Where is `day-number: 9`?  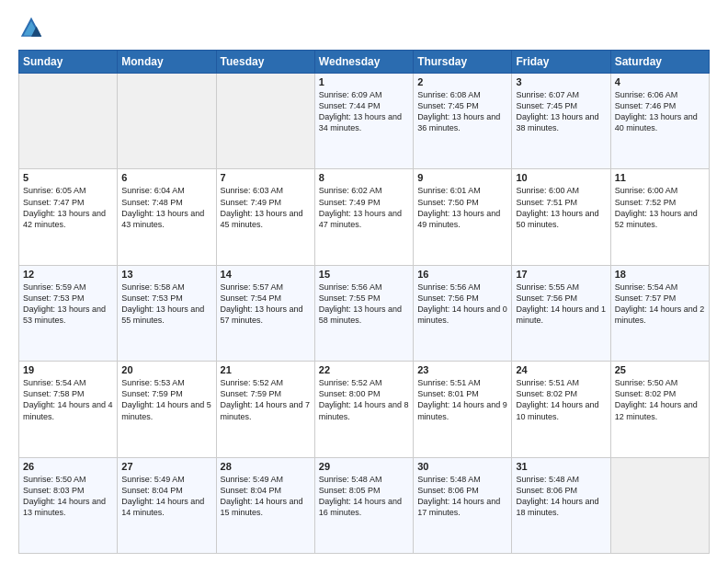
day-number: 9 is located at coordinates (462, 178).